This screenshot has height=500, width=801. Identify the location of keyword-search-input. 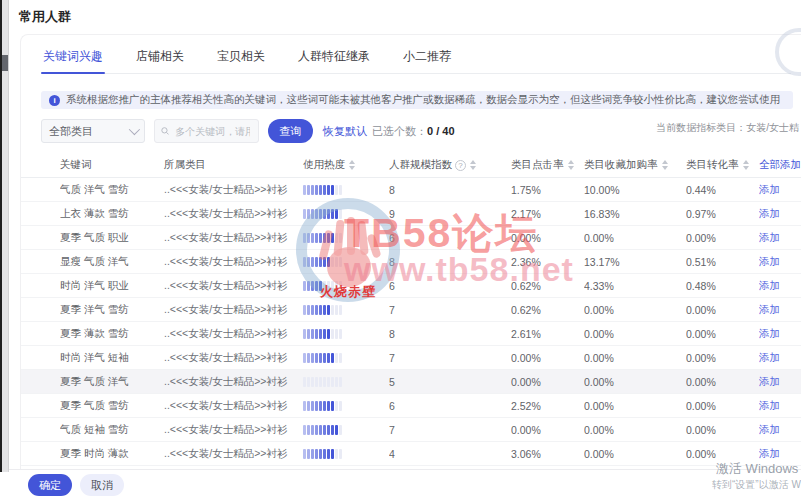
(212, 132).